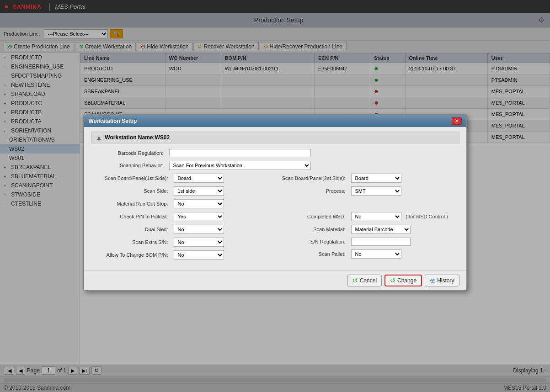 The width and height of the screenshot is (550, 392). I want to click on scan-pallet-select: No Yes, so click(376, 254).